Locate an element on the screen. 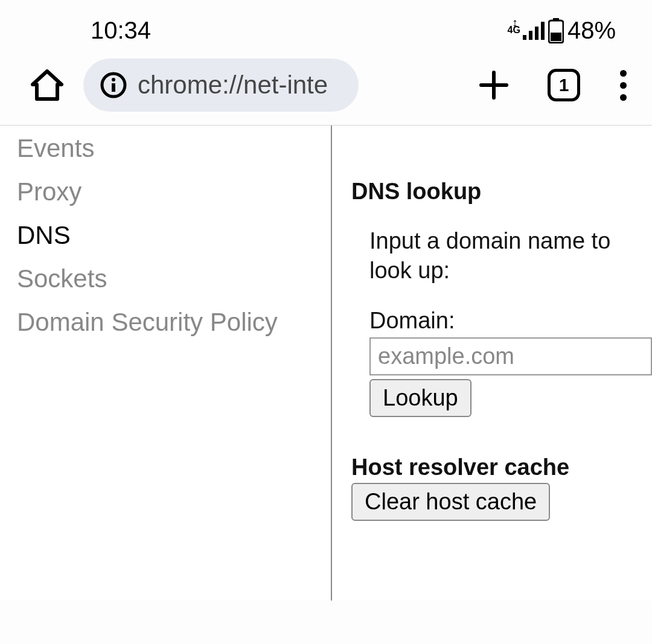  status-time: 10:34 is located at coordinates (121, 30).